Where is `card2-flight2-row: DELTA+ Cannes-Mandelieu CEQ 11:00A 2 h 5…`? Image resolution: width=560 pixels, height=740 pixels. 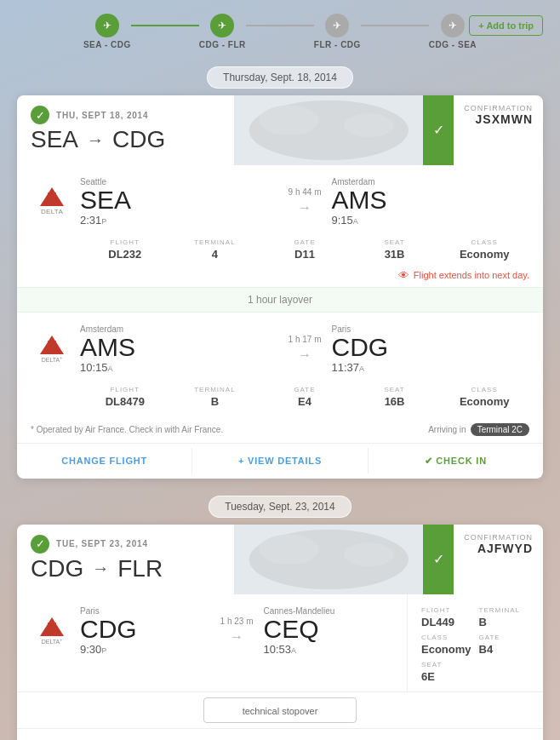 card2-flight2-row: DELTA+ Cannes-Mandelieu CEQ 11:00A 2 h 5… is located at coordinates (280, 734).